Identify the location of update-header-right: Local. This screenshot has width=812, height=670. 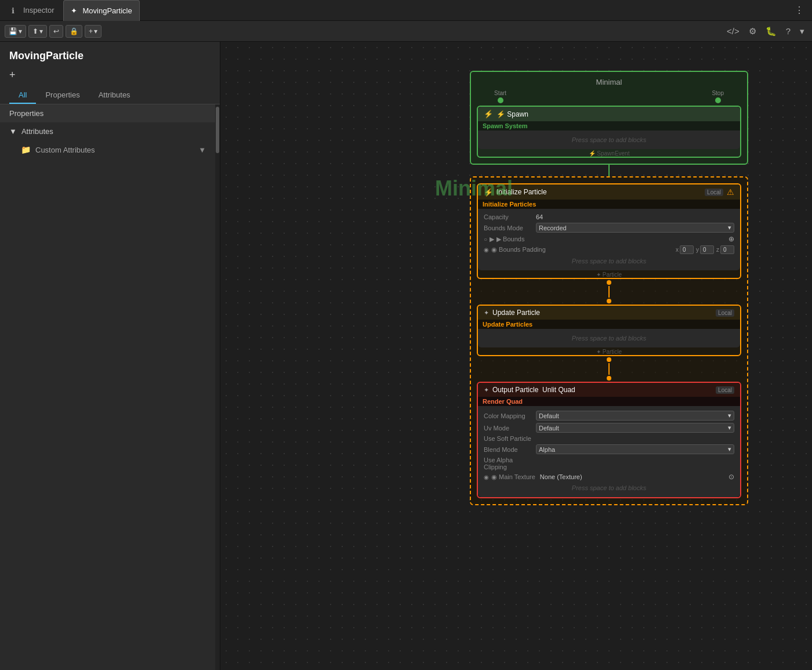
(725, 313).